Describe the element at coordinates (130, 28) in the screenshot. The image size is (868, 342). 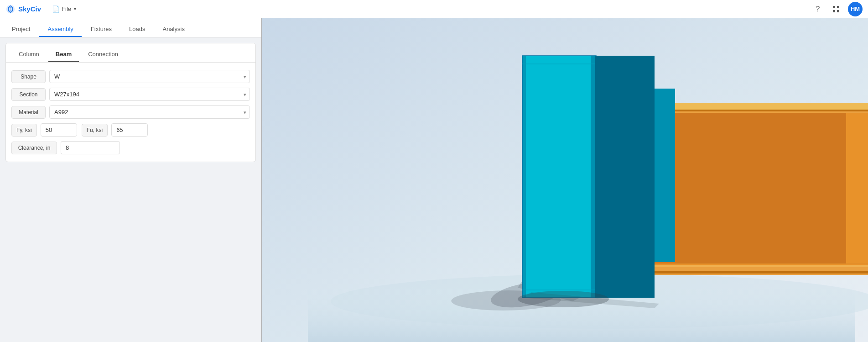
I see `nav-tabs: Project Assembly Fixtures Loads Analysis` at that location.